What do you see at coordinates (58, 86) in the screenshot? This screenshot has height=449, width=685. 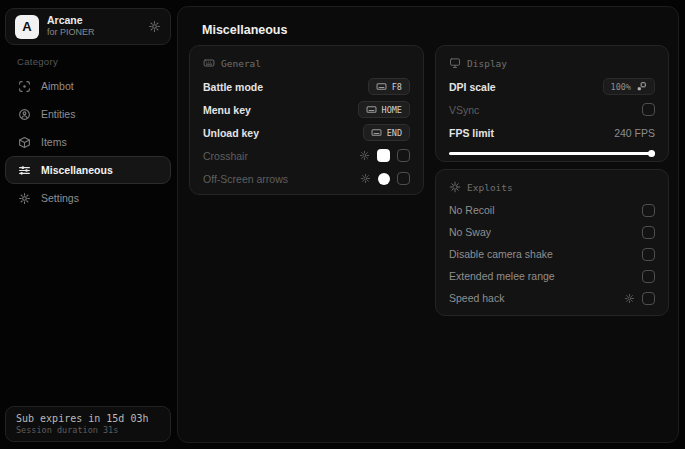 I see `sidebar-item-label: Aimbot` at bounding box center [58, 86].